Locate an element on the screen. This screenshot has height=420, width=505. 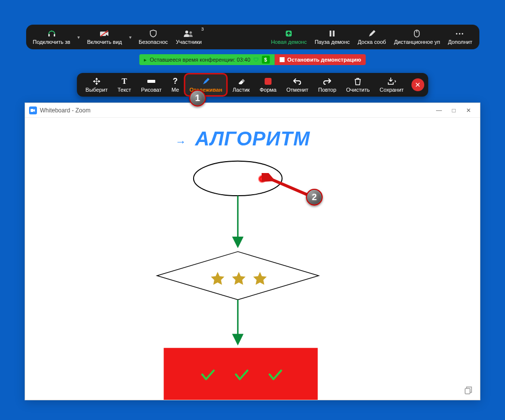
share-status-bar: ▸ Оставшееся время конференции: 03:40 🛡 … is located at coordinates (252, 60).